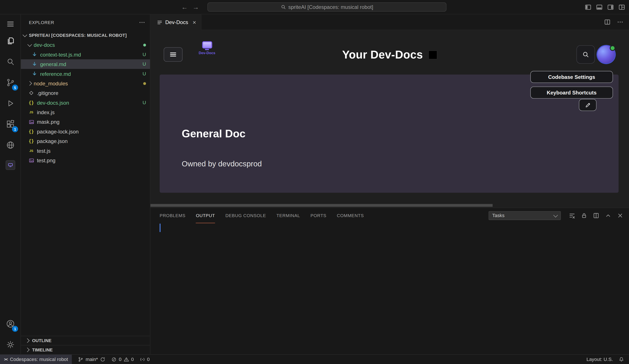 Image resolution: width=629 pixels, height=364 pixels. Describe the element at coordinates (31, 93) in the screenshot. I see `git-icon` at that location.